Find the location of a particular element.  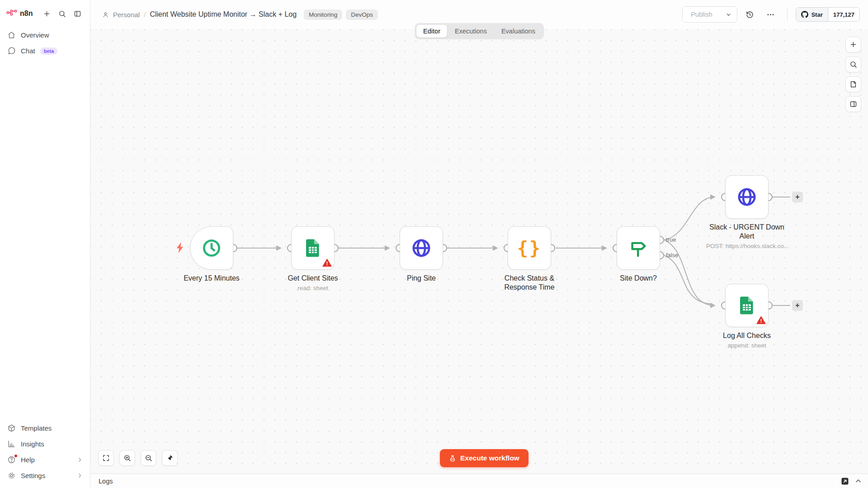

node-schedule-trigger is located at coordinates (212, 248).